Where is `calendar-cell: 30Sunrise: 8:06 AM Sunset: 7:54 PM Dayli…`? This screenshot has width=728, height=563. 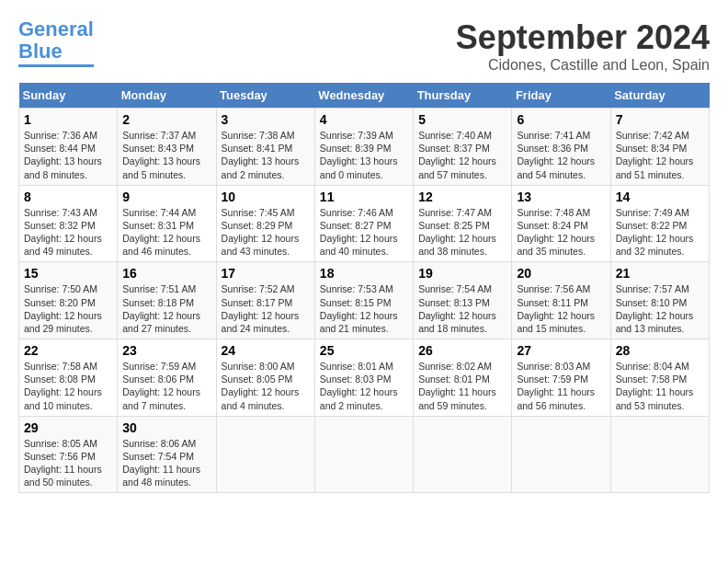 calendar-cell: 30Sunrise: 8:06 AM Sunset: 7:54 PM Dayli… is located at coordinates (167, 454).